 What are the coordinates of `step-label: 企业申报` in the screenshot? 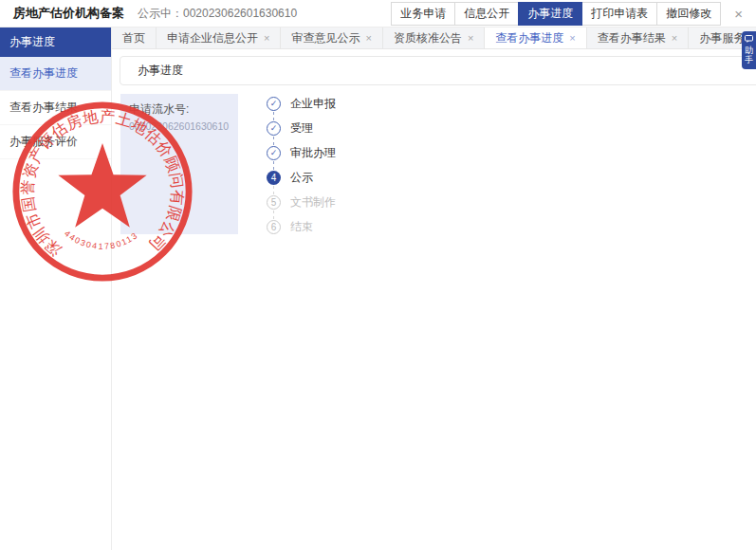 It's located at (313, 104).